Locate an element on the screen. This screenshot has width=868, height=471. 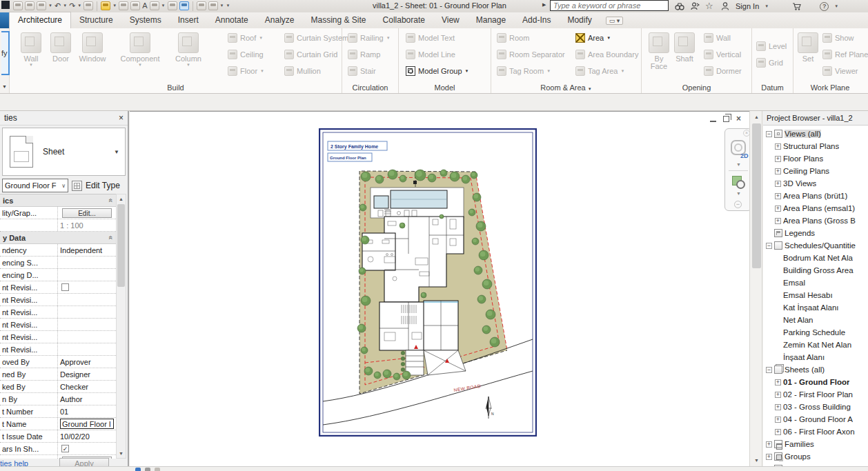
print-icon is located at coordinates (88, 6).